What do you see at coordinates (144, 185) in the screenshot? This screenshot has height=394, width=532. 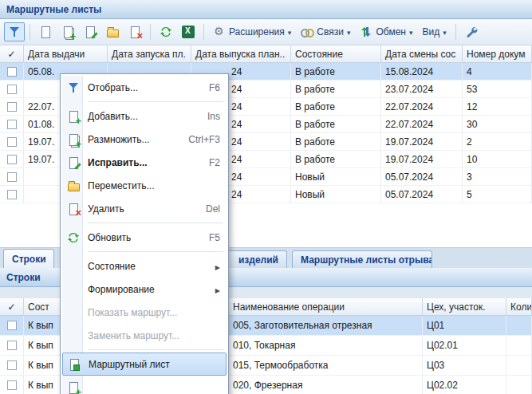 I see `menu-item-move: Переместить...` at bounding box center [144, 185].